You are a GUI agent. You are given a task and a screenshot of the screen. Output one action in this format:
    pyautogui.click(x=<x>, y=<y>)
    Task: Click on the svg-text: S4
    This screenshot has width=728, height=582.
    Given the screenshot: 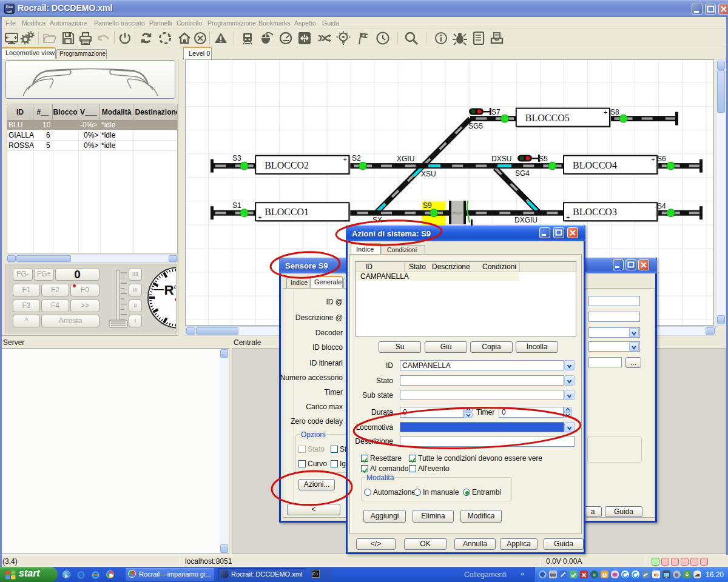 What is the action you would take?
    pyautogui.click(x=661, y=206)
    